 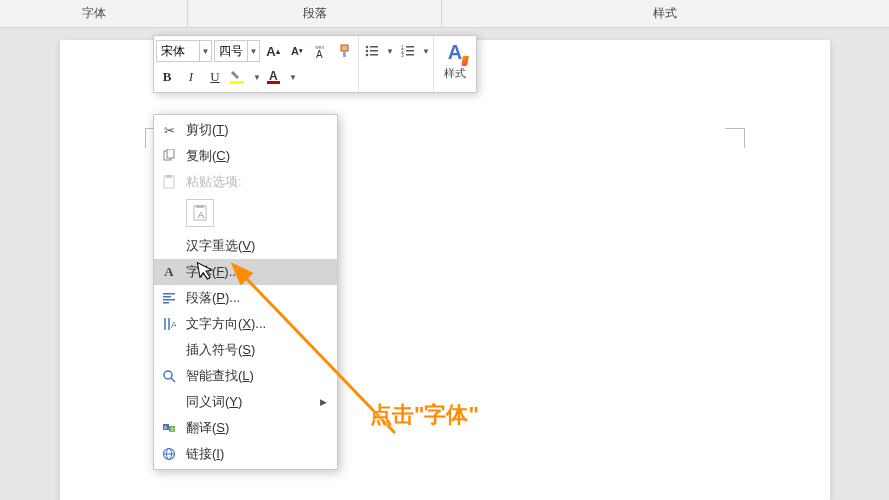 I want to click on cut-icon: ✂, so click(x=169, y=130).